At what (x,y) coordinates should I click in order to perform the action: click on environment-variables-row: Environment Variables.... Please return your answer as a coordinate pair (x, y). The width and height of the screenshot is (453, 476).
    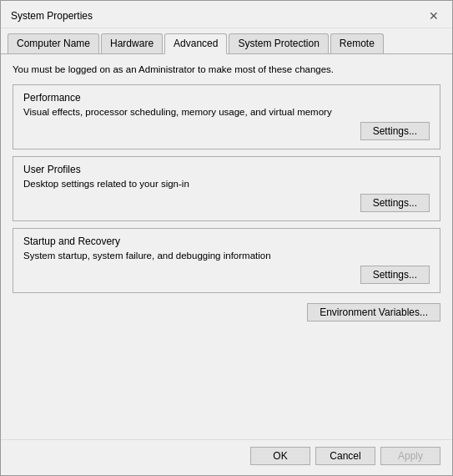
    Looking at the image, I should click on (227, 312).